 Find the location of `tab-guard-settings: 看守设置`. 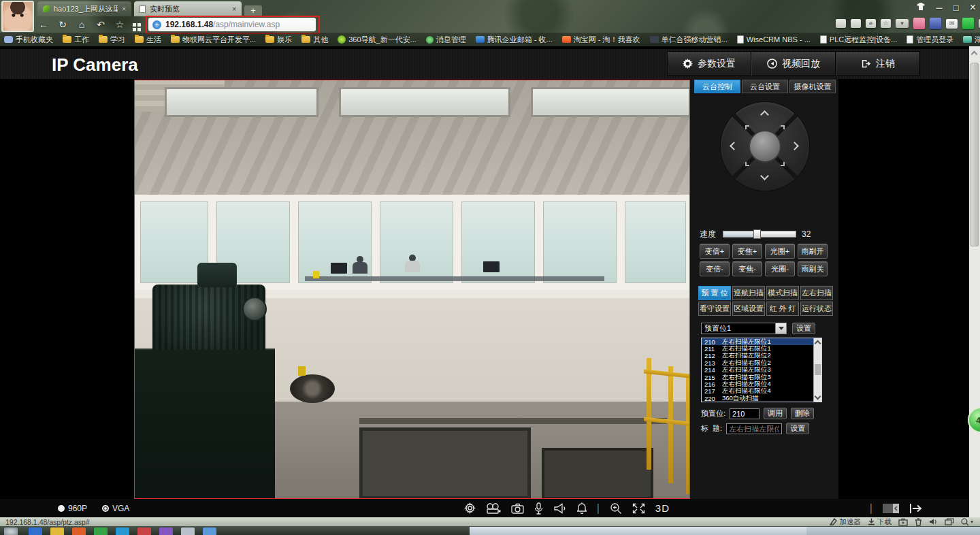

tab-guard-settings: 看守设置 is located at coordinates (715, 309).